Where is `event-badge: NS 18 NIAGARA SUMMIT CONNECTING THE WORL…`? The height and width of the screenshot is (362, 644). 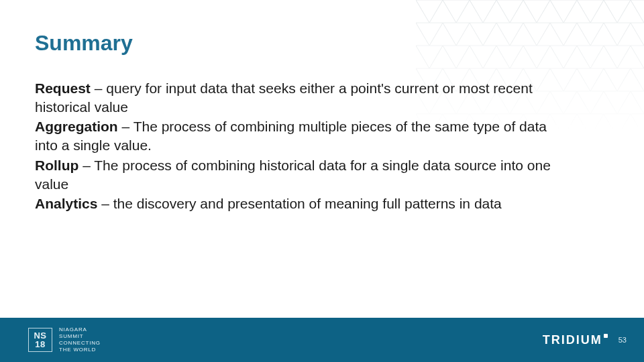 event-badge: NS 18 NIAGARA SUMMIT CONNECTING THE WORL… is located at coordinates (64, 340).